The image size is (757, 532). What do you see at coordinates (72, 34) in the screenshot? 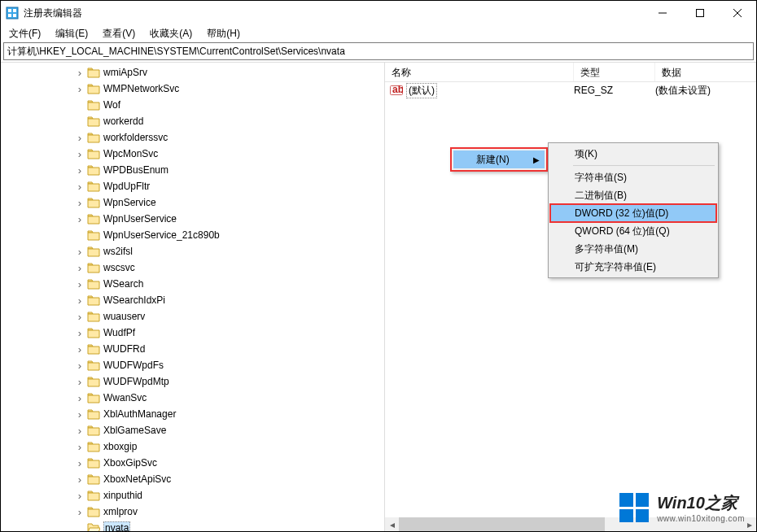
I see `menu-edit: 编辑(E)` at bounding box center [72, 34].